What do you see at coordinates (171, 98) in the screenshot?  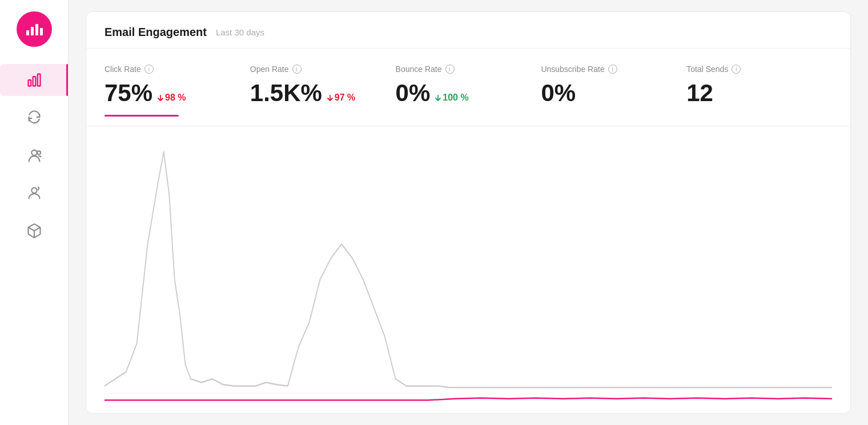 I see `click-rate-change: 98 %` at bounding box center [171, 98].